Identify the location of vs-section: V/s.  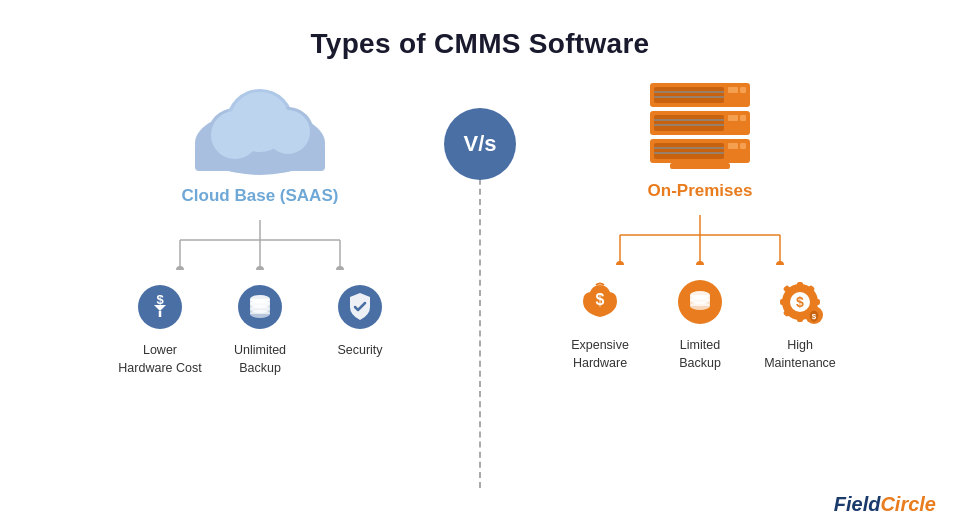
(480, 144).